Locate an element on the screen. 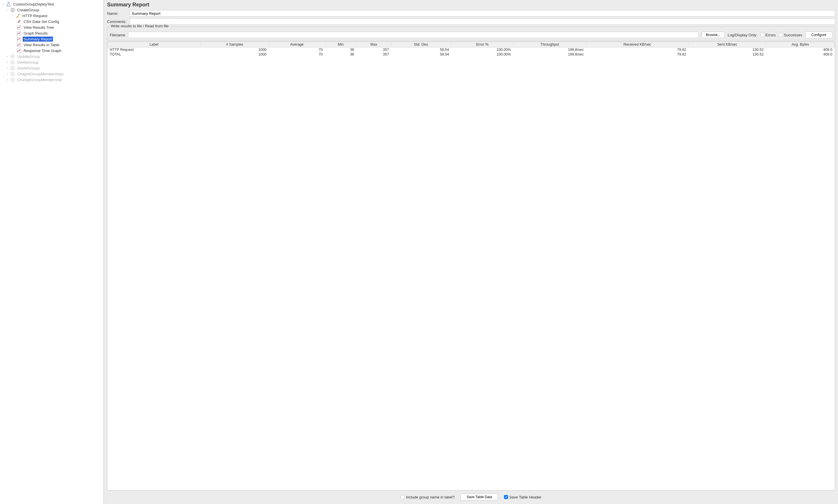 Image resolution: width=838 pixels, height=504 pixels. tree-label-update-group: UpdateGroup is located at coordinates (29, 56).